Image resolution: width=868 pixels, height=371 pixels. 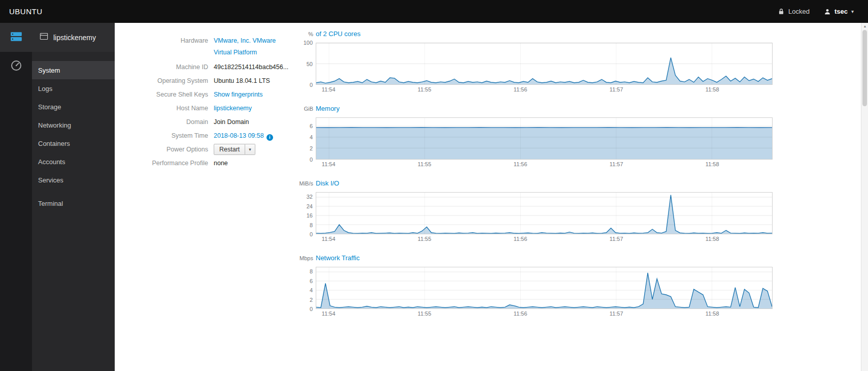 What do you see at coordinates (270, 137) in the screenshot?
I see `info-icon: i` at bounding box center [270, 137].